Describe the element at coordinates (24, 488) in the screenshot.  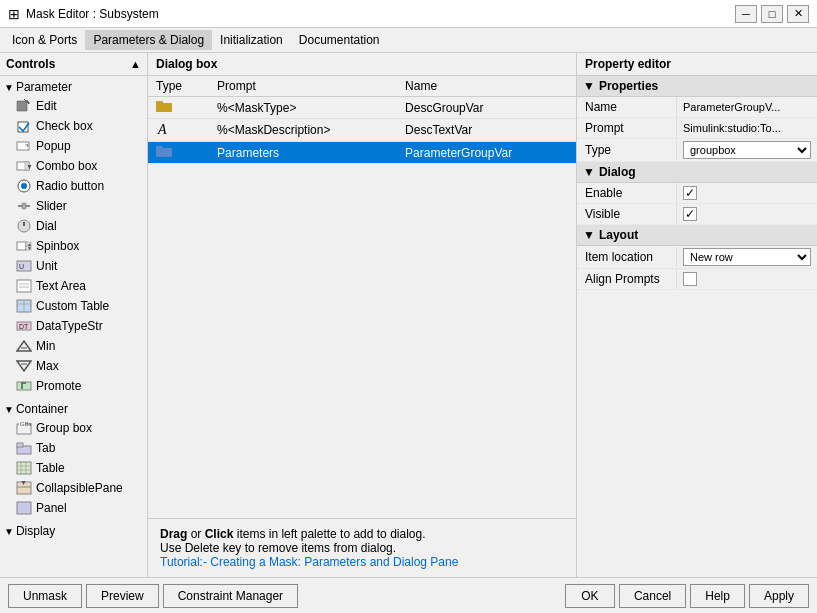
I see `collapsiblepane-icon: ▼` at that location.